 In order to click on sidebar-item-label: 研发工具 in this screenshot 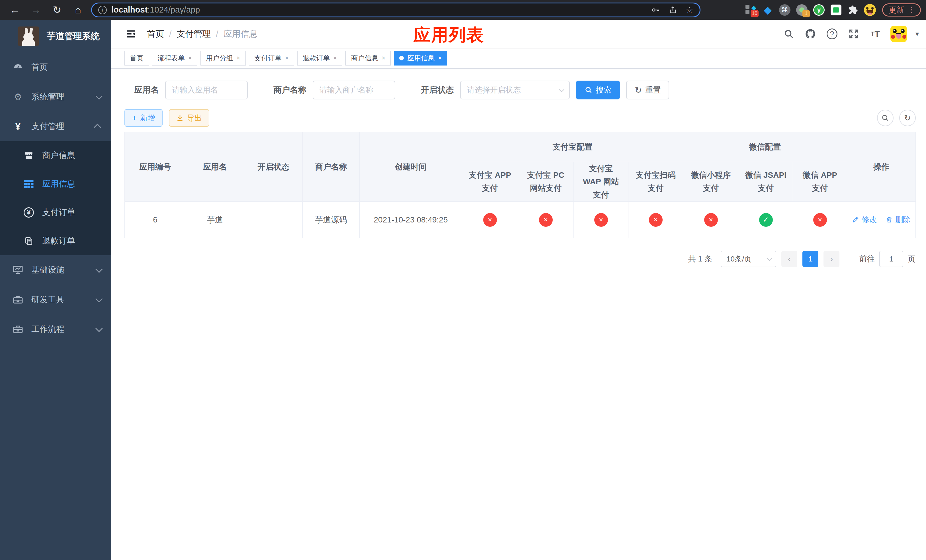, I will do `click(48, 300)`.